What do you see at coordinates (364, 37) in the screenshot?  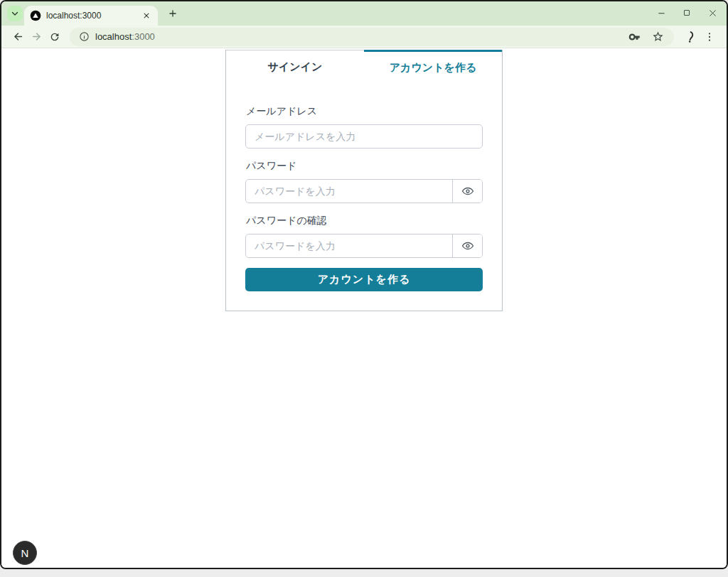 I see `browser-toolbar: localhost:3000` at bounding box center [364, 37].